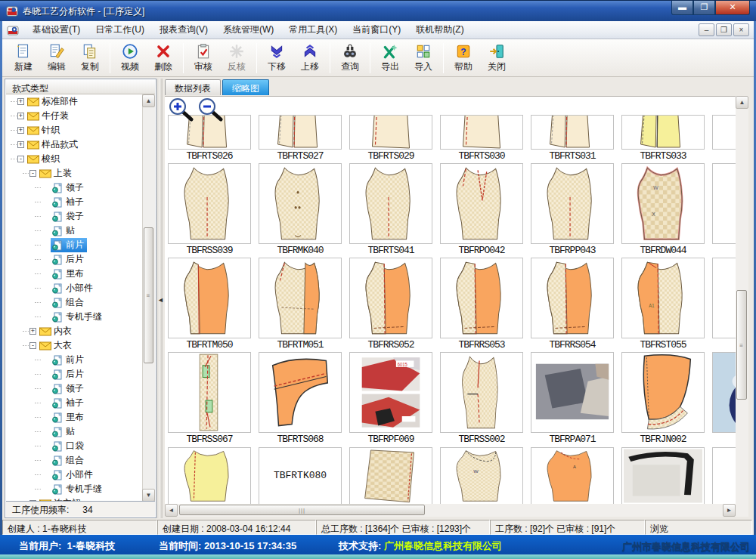 The image size is (756, 559). I want to click on thumbnail-TBFRRS052, so click(391, 298).